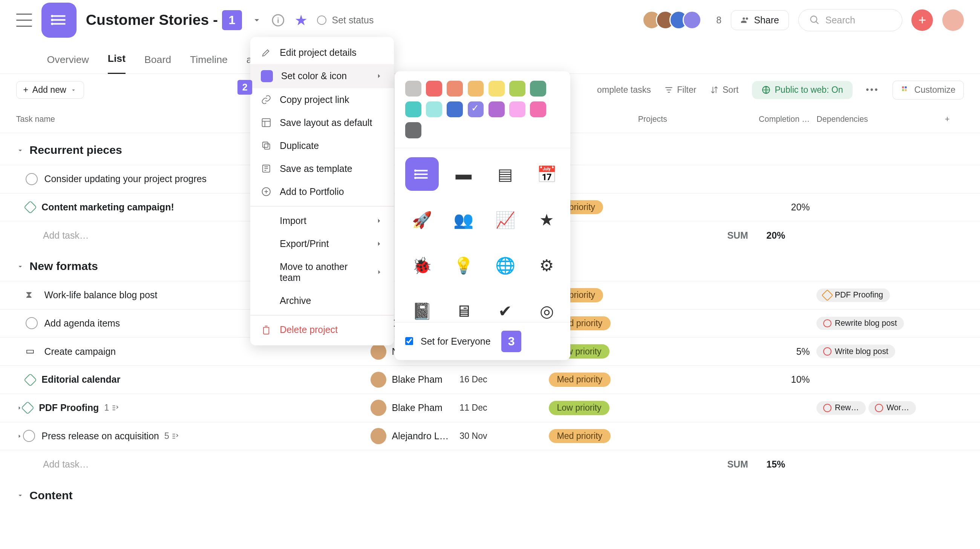  I want to click on menu-item-save-as-template: Save as template, so click(322, 169).